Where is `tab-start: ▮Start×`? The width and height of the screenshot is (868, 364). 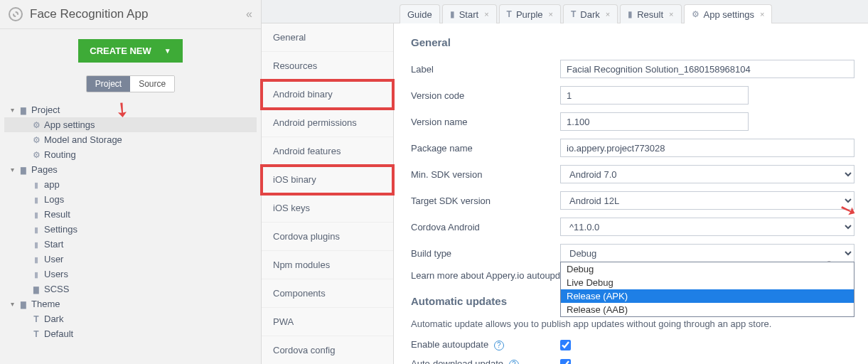 tab-start: ▮Start× is located at coordinates (469, 14).